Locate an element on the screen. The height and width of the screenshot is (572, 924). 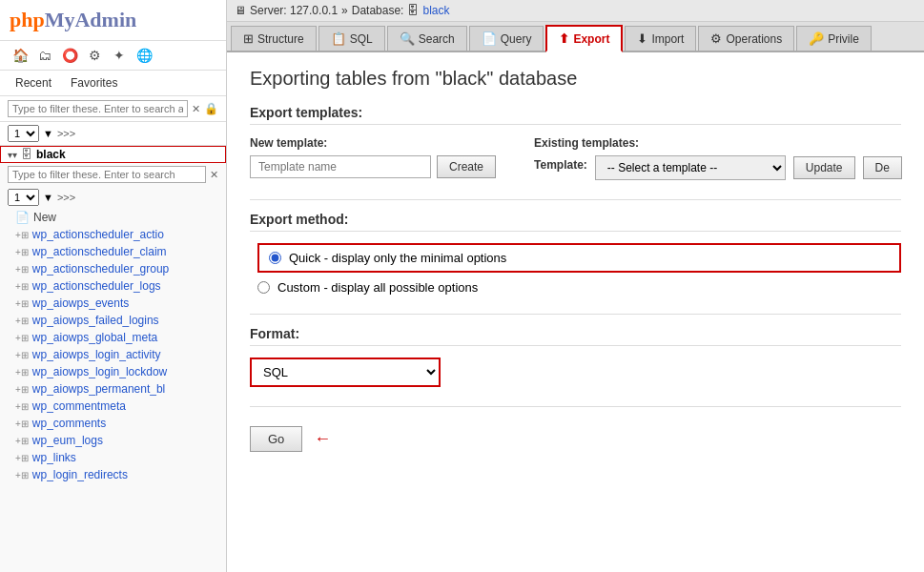
tree-icon-2: +⊞ is located at coordinates (22, 269).